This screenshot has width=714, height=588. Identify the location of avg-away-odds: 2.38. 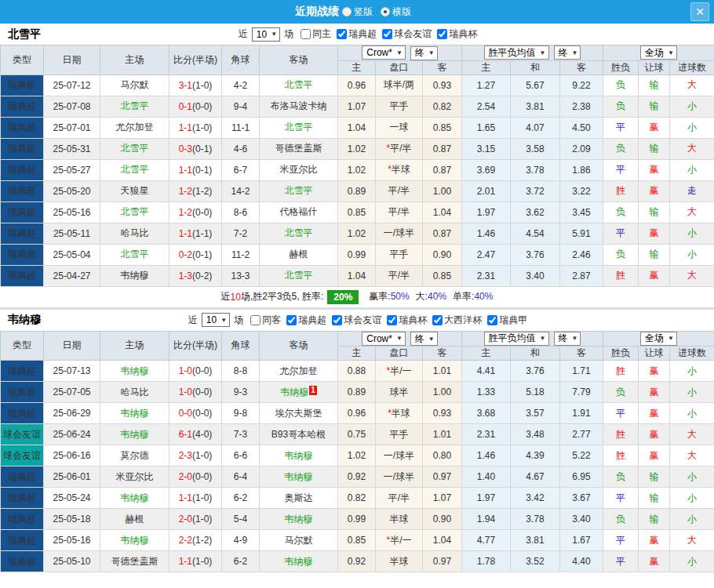
(582, 107).